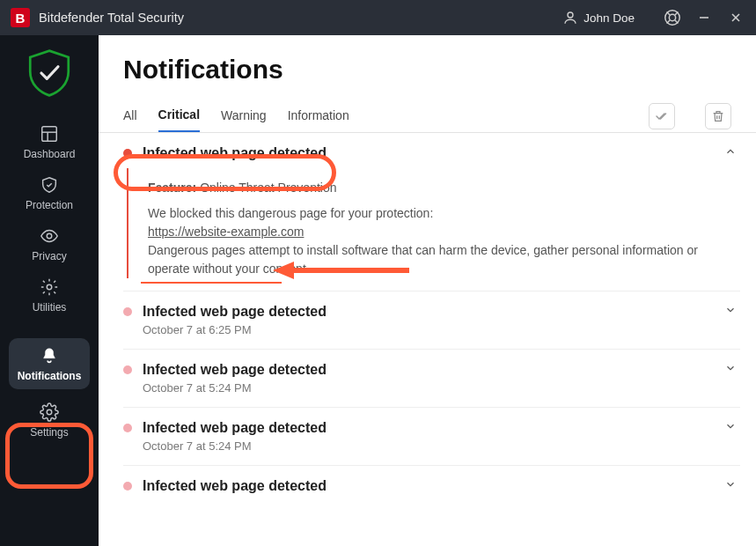 This screenshot has width=756, height=546. Describe the element at coordinates (111, 18) in the screenshot. I see `window-title: Bitdefender Total Security` at that location.